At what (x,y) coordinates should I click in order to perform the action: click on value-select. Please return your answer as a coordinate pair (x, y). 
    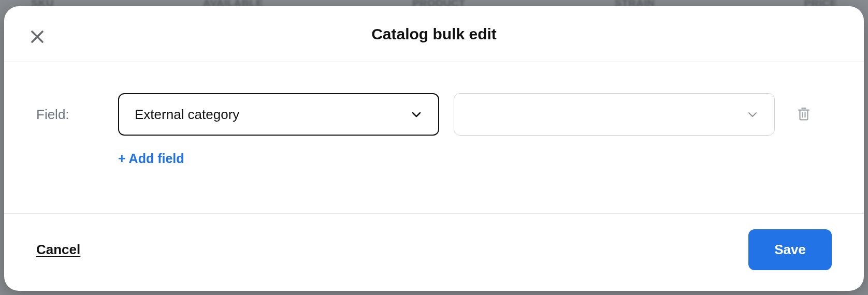
    Looking at the image, I should click on (614, 114).